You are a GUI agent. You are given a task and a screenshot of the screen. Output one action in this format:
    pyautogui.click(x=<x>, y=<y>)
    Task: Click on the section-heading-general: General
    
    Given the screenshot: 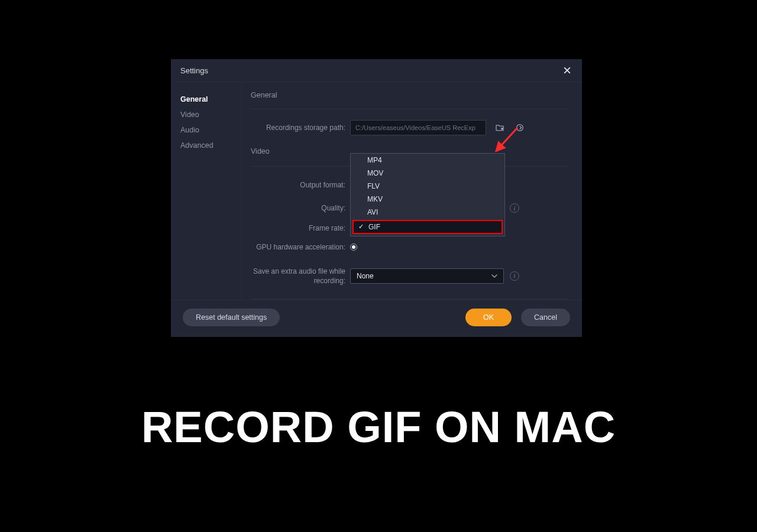 What is the action you would take?
    pyautogui.click(x=409, y=100)
    